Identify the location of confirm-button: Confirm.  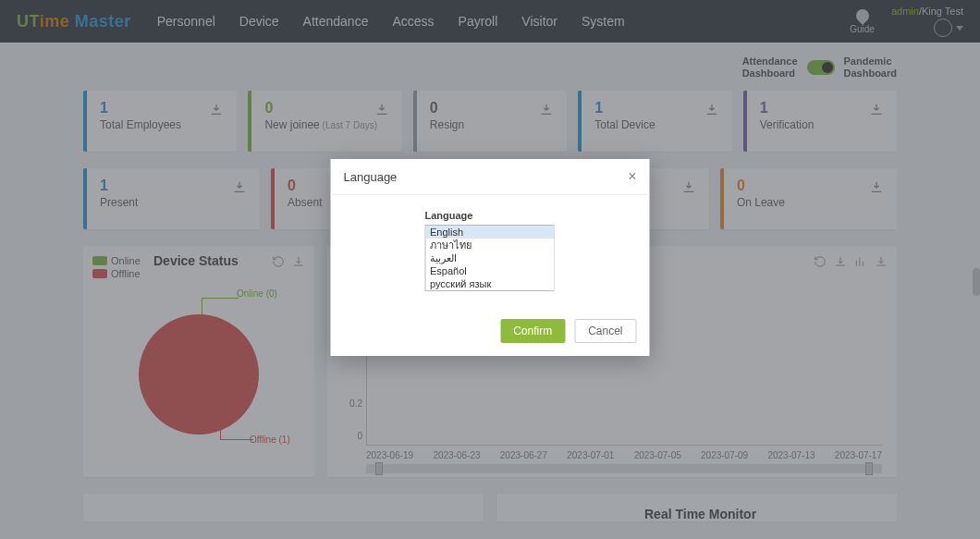
(533, 331).